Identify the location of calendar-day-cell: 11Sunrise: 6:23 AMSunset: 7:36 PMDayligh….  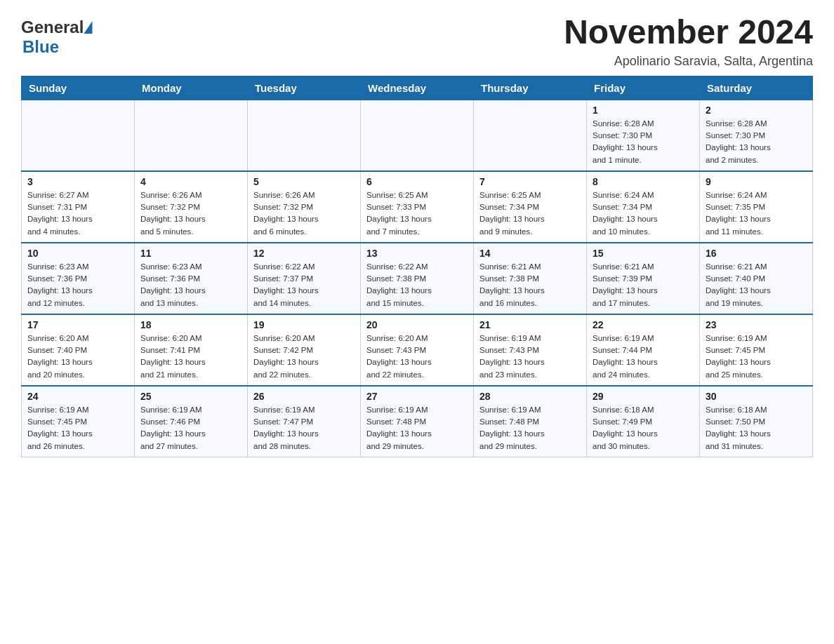
(191, 279).